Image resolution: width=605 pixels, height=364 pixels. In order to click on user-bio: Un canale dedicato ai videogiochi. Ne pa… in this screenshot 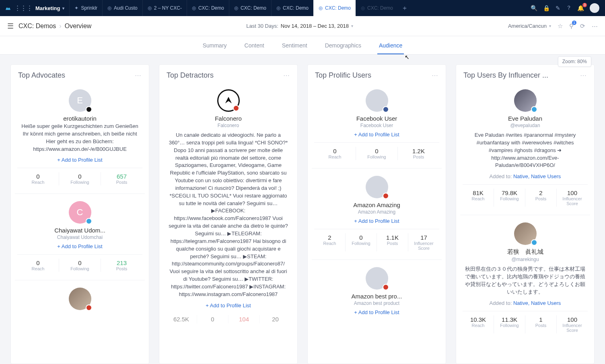, I will do `click(228, 215)`.